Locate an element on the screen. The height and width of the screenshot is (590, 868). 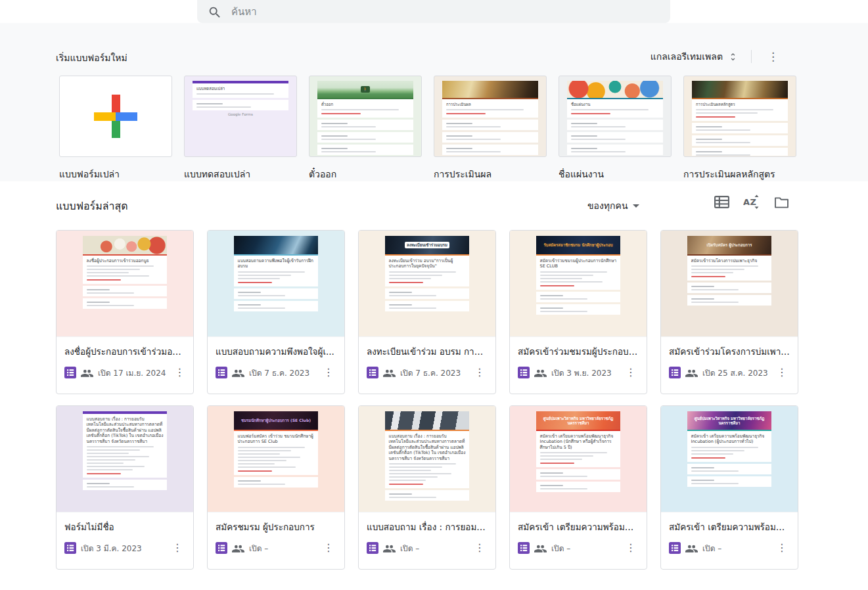
template-card: ชื่อแผ่นงาน ชื่อแผ่นงาน is located at coordinates (615, 129).